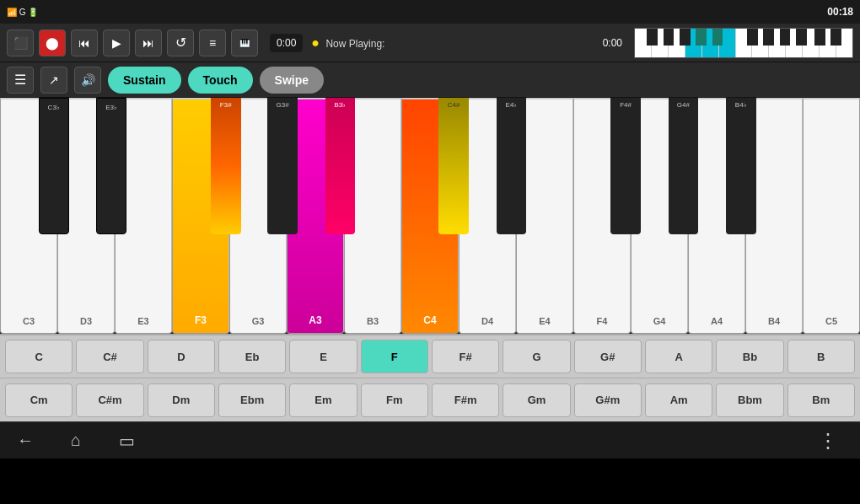 Image resolution: width=860 pixels, height=504 pixels. I want to click on volume-button: 🔊, so click(88, 80).